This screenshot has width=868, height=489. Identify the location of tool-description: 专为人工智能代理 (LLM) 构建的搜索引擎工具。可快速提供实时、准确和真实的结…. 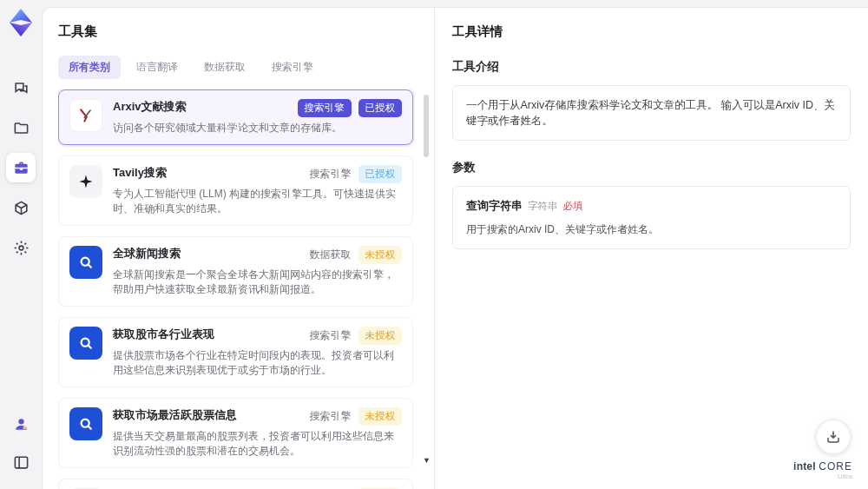
(257, 202).